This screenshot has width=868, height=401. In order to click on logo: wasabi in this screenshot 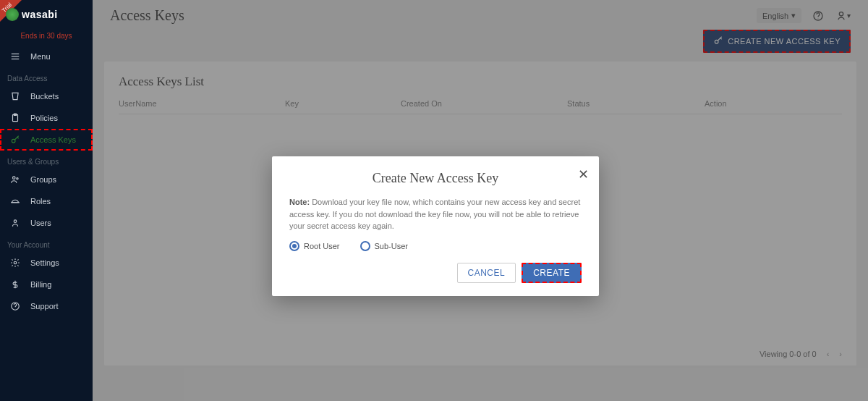, I will do `click(32, 14)`.